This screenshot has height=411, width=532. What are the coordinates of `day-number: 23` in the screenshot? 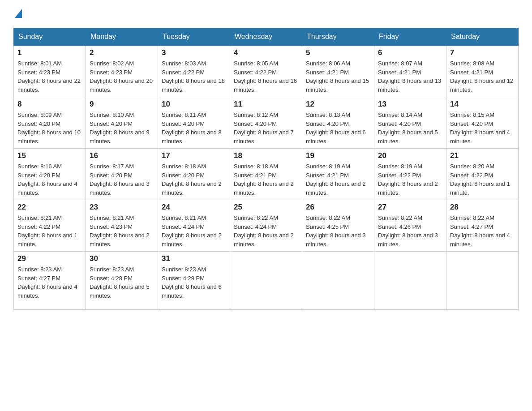 It's located at (122, 207).